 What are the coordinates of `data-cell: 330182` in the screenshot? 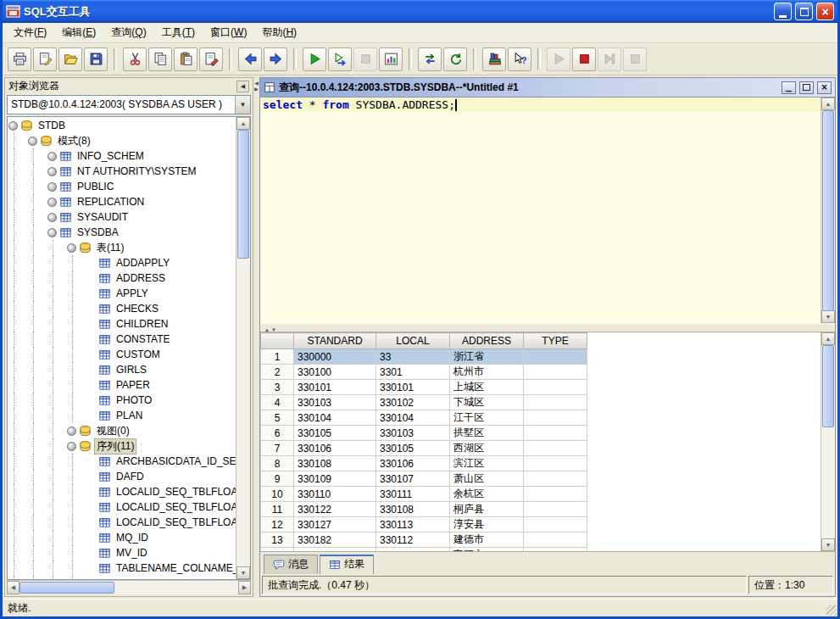 It's located at (336, 540).